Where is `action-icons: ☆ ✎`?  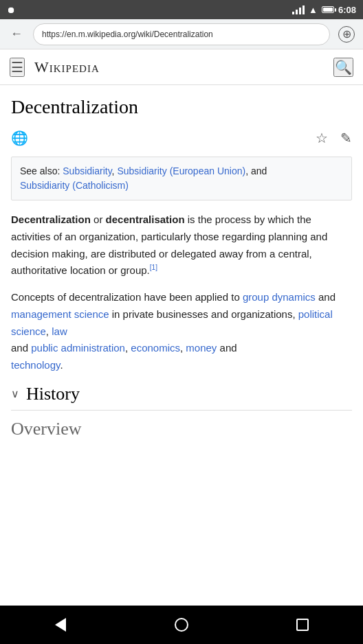 action-icons: ☆ ✎ is located at coordinates (334, 138).